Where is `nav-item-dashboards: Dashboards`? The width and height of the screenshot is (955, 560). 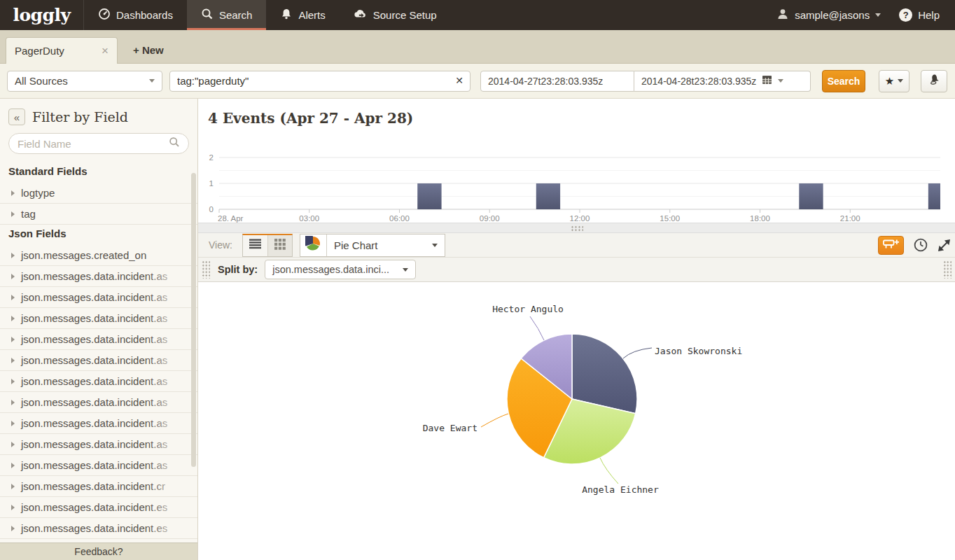 nav-item-dashboards: Dashboards is located at coordinates (136, 15).